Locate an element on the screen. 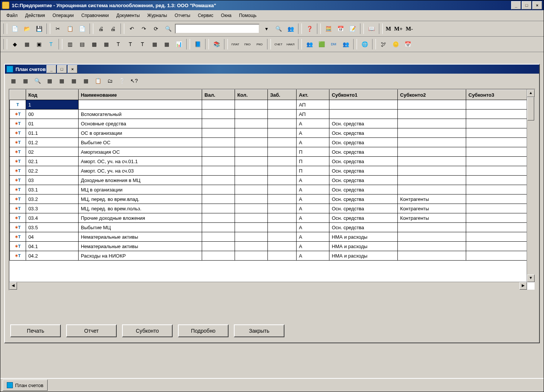  book-icon: 📘 is located at coordinates (198, 44).